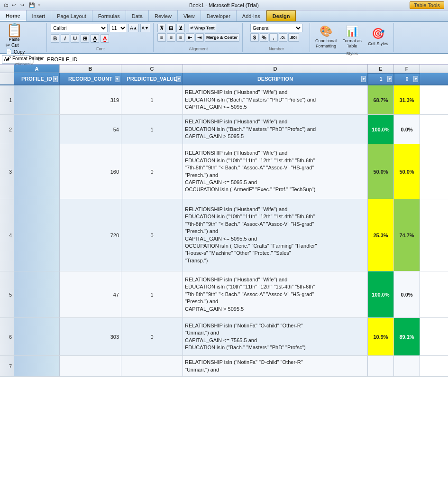  Describe the element at coordinates (364, 79) in the screenshot. I see `description-filter-icon: ▾` at that location.